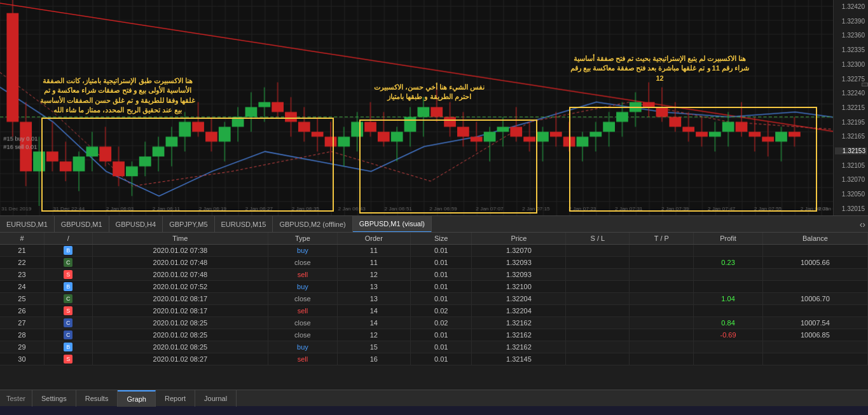  What do you see at coordinates (68, 262) in the screenshot?
I see `row-icon-close-green: C` at bounding box center [68, 262].